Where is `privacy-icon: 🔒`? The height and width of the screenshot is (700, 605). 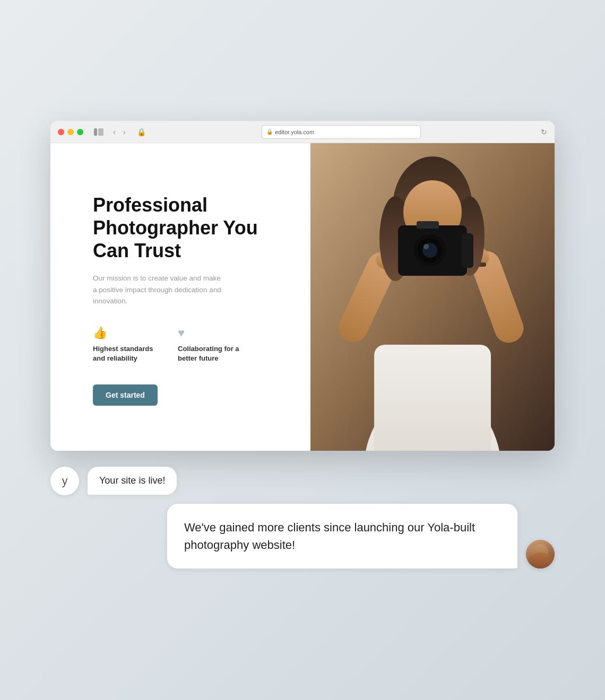 privacy-icon: 🔒 is located at coordinates (141, 132).